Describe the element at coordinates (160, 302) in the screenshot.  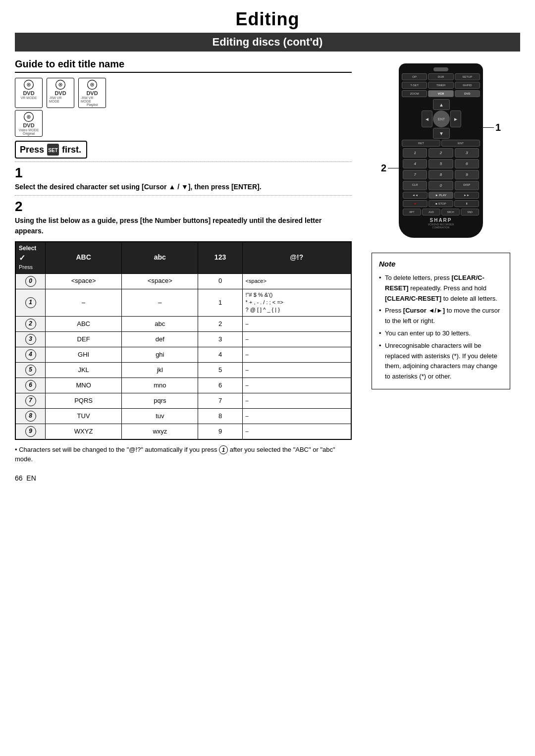
I see `table-abc-lower-cell: –` at that location.